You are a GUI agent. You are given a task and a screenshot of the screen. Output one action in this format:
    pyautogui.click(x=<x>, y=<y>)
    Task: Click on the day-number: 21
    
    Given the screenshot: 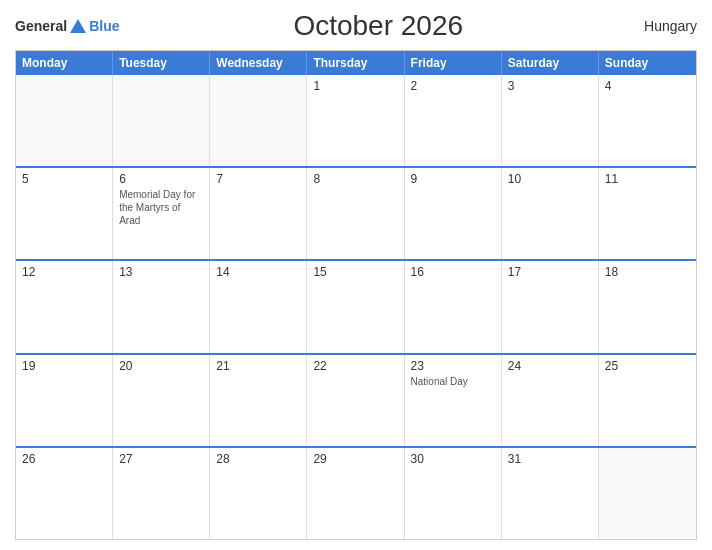 What is the action you would take?
    pyautogui.click(x=258, y=366)
    